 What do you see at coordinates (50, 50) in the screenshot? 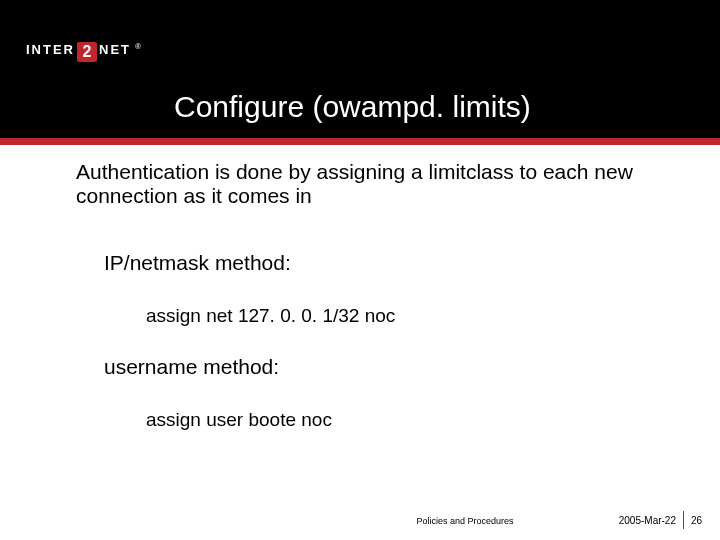
I see `logo-text-left: INTER` at bounding box center [50, 50].